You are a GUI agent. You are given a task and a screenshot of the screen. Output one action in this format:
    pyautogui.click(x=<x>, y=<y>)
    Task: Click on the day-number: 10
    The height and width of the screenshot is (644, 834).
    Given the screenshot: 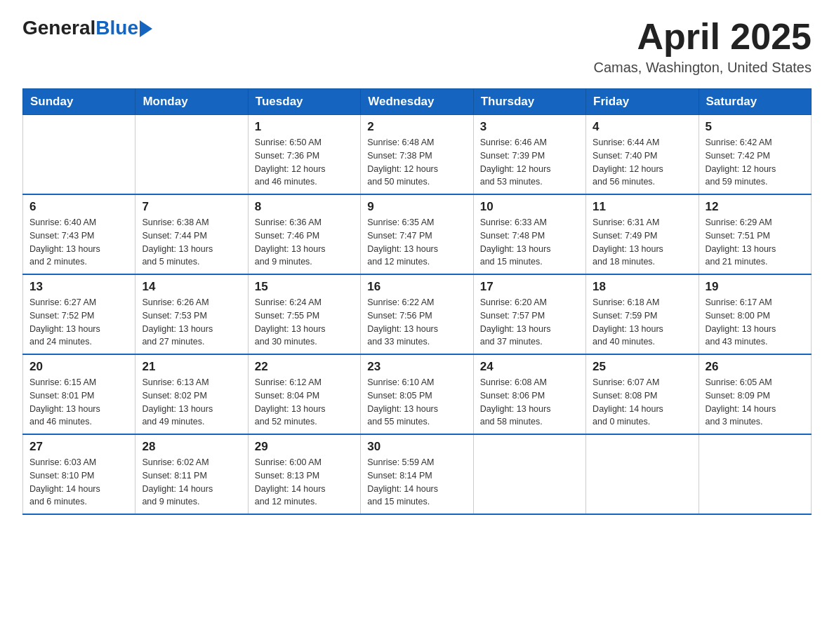 What is the action you would take?
    pyautogui.click(x=529, y=207)
    